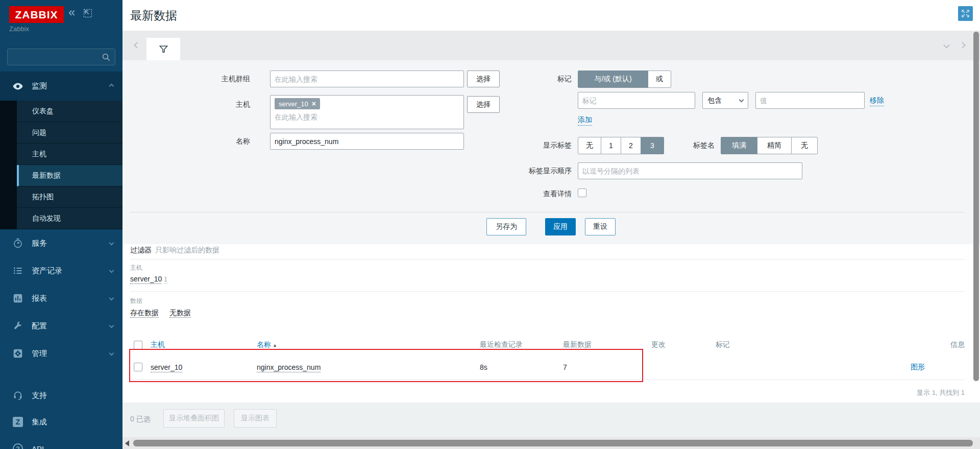 The image size is (980, 449). I want to click on chip-remove-icon: ×, so click(314, 104).